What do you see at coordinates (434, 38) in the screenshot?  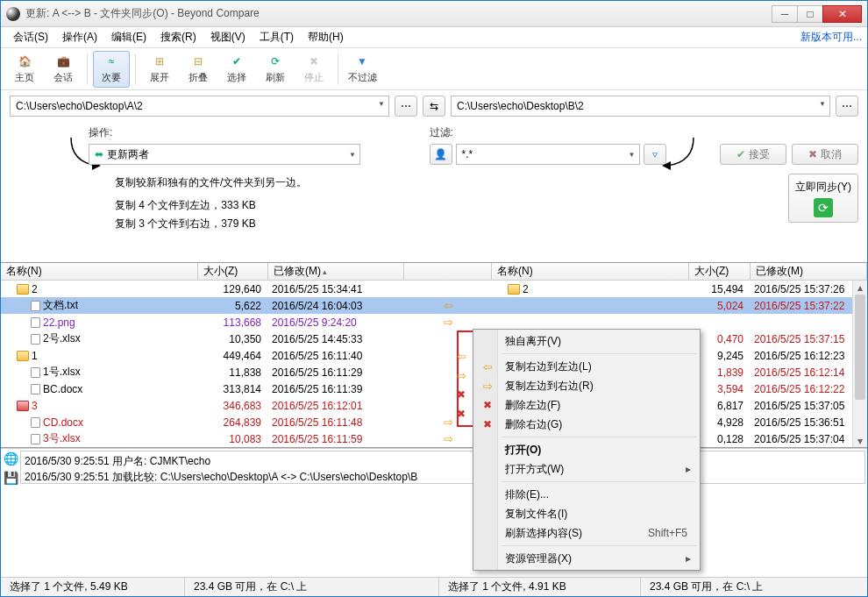 I see `menubar: 会话(S) 操作(A) 编辑(E) 搜索(R) 视图(V) 工具(T) 帮助(H…` at bounding box center [434, 38].